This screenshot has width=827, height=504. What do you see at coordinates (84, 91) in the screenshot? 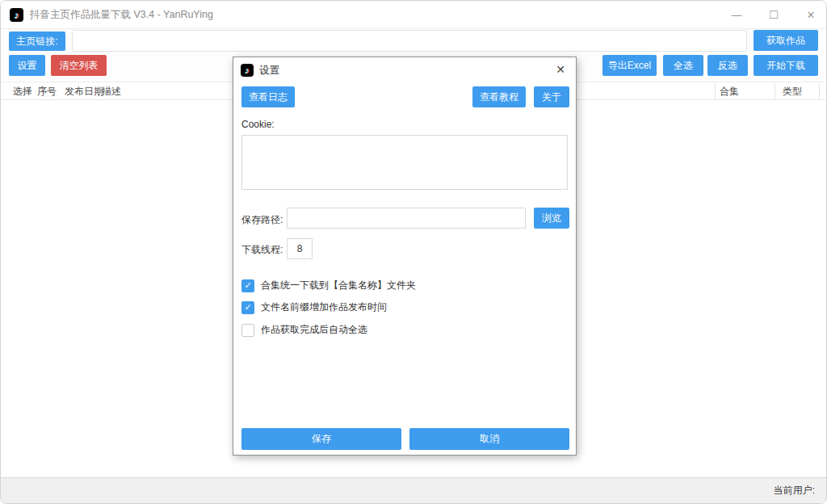
I see `column-header-publish-date: 发布日期` at bounding box center [84, 91].